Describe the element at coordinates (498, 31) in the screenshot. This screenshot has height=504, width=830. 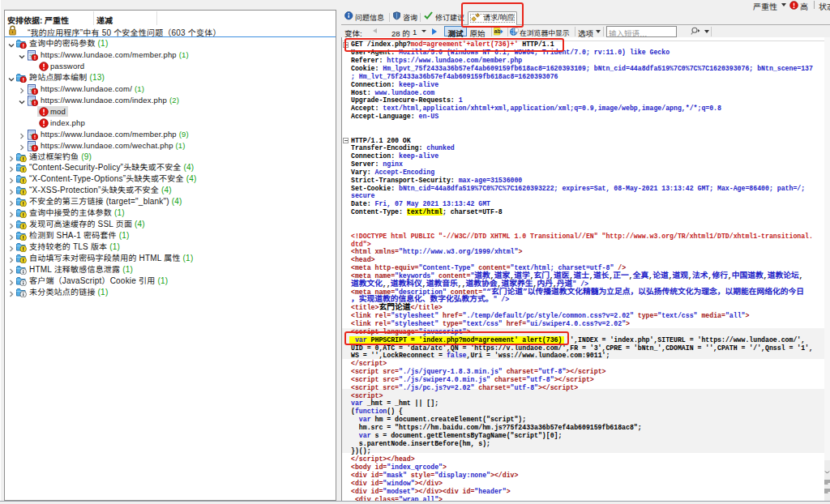
I see `svg-text: ab` at that location.